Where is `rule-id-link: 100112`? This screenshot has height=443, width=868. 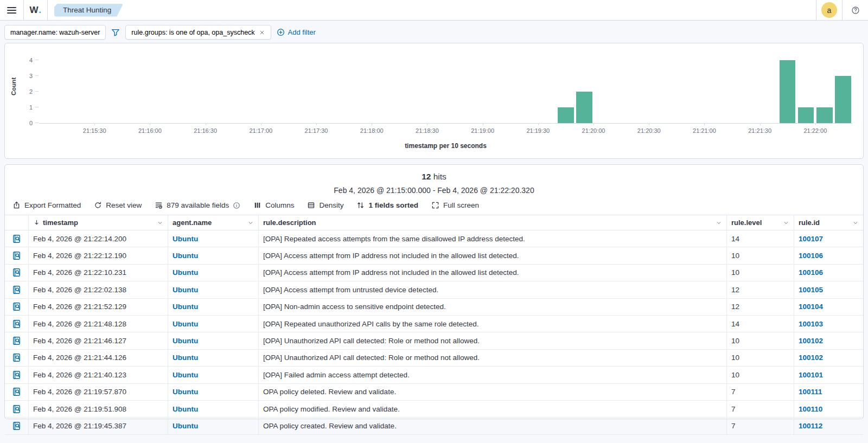
rule-id-link: 100112 is located at coordinates (810, 426).